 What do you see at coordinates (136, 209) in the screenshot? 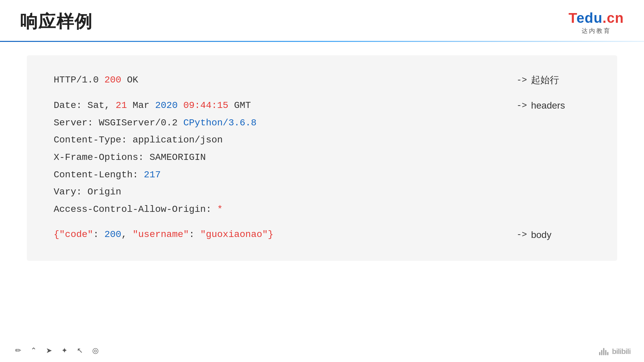
I see `acl-key: Access-Control-Allow-Origin:` at bounding box center [136, 209].